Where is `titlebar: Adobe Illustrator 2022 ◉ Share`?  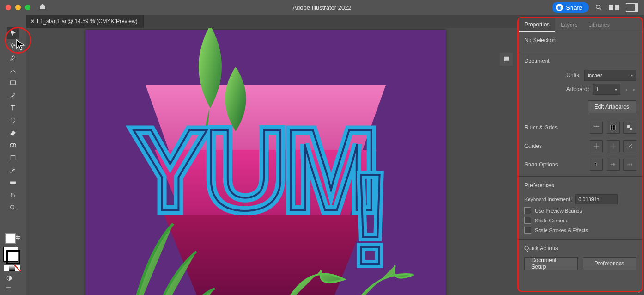 titlebar: Adobe Illustrator 2022 ◉ Share is located at coordinates (322, 7).